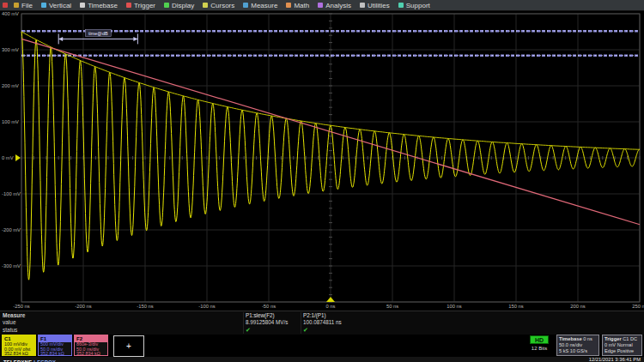 This screenshot has height=362, width=644. What do you see at coordinates (539, 343) in the screenshot?
I see `hd-mode-indicator: HD 12 Bits` at bounding box center [539, 343].